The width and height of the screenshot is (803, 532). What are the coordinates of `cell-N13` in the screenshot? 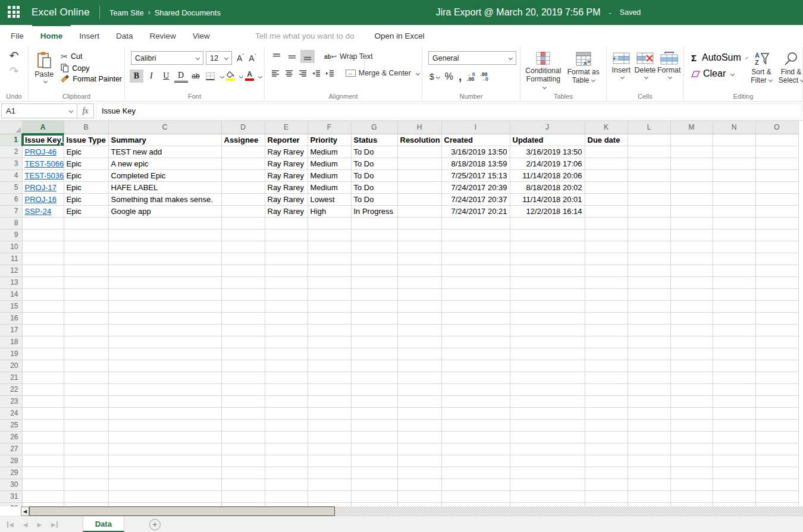 It's located at (734, 282).